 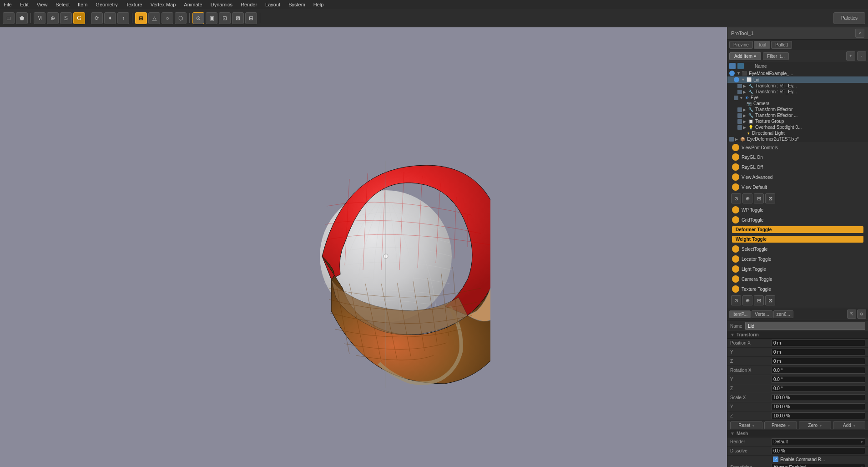 What do you see at coordinates (783, 314) in the screenshot?
I see `props-tab-zen6: zen6...` at bounding box center [783, 314].